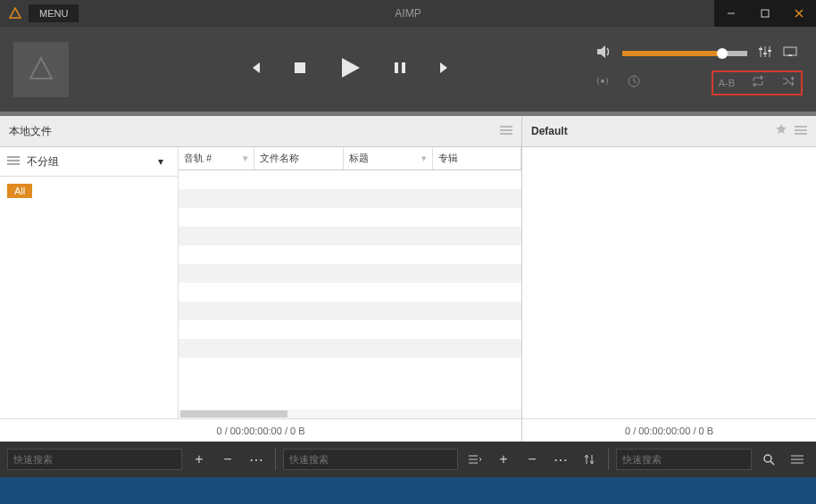 The image size is (816, 504). What do you see at coordinates (228, 459) in the screenshot?
I see `remove-button-left: −` at bounding box center [228, 459].